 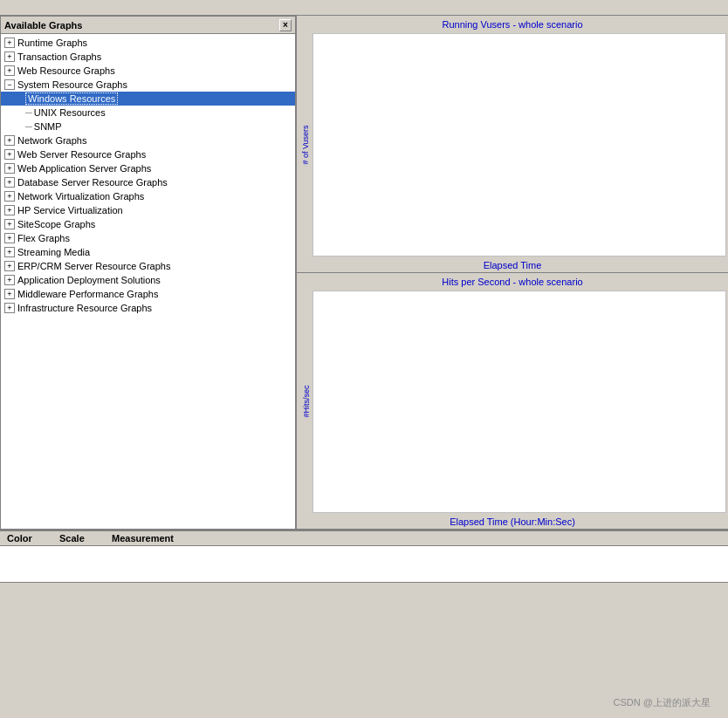 I want to click on legend-bar: Color Scale Measurement, so click(x=364, y=557).